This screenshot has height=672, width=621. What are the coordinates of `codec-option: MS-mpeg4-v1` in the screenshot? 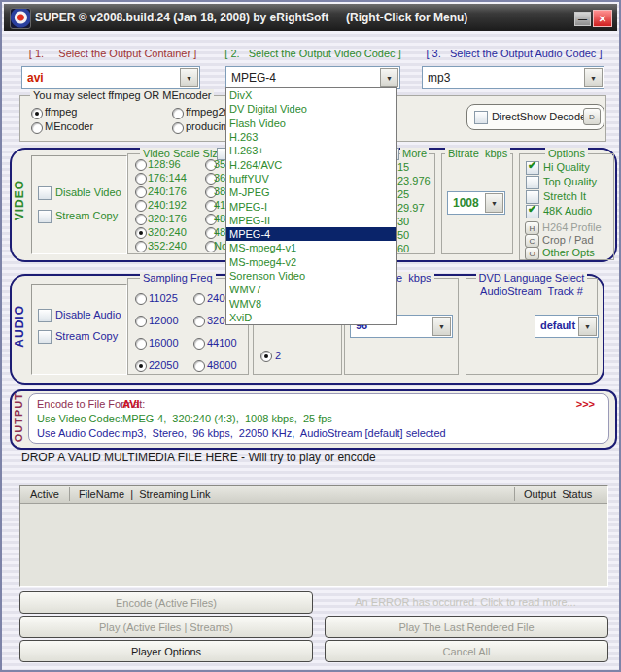 It's located at (311, 248).